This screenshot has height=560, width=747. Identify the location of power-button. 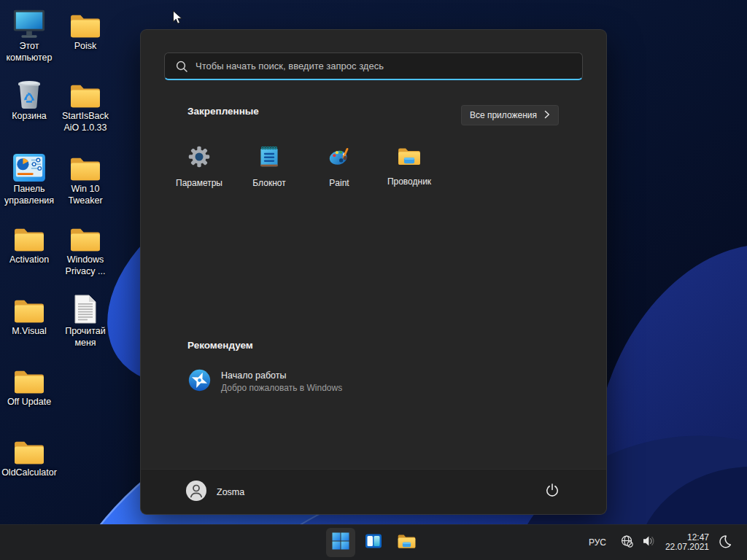
(552, 491).